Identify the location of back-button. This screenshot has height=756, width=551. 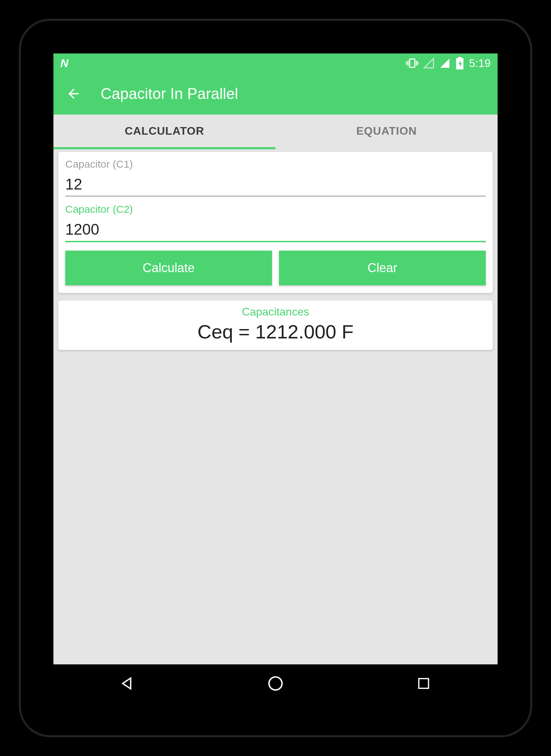
(74, 94).